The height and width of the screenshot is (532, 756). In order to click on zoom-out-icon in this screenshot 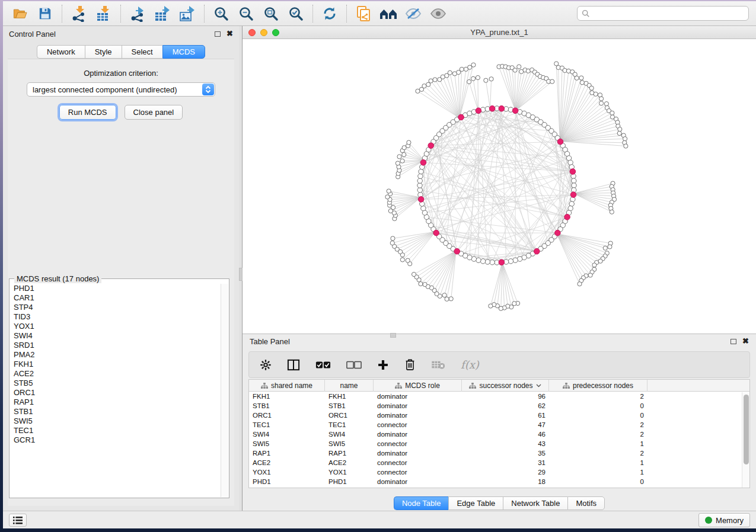, I will do `click(246, 14)`.